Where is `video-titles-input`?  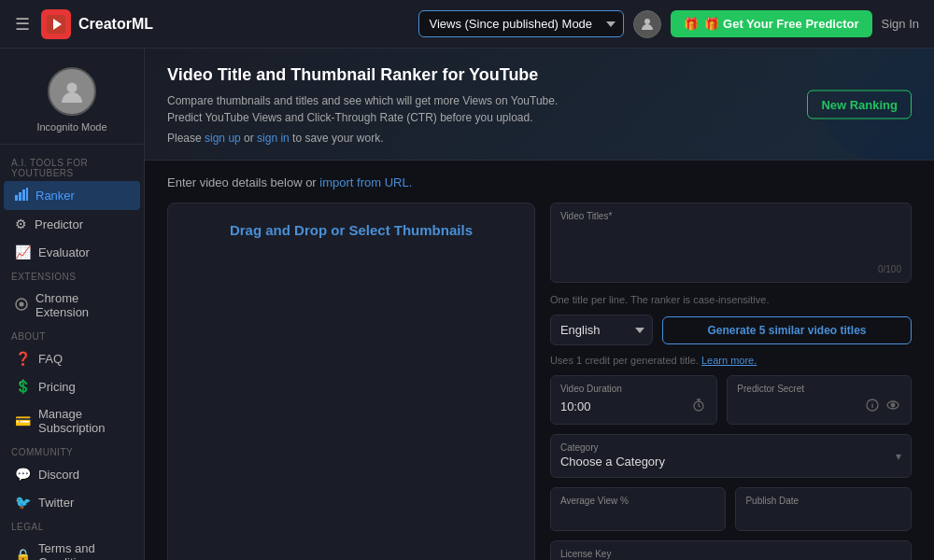 video-titles-input is located at coordinates (730, 247).